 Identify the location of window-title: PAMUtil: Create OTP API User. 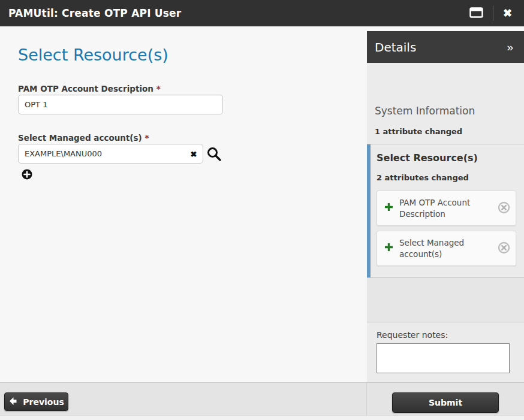
(95, 13).